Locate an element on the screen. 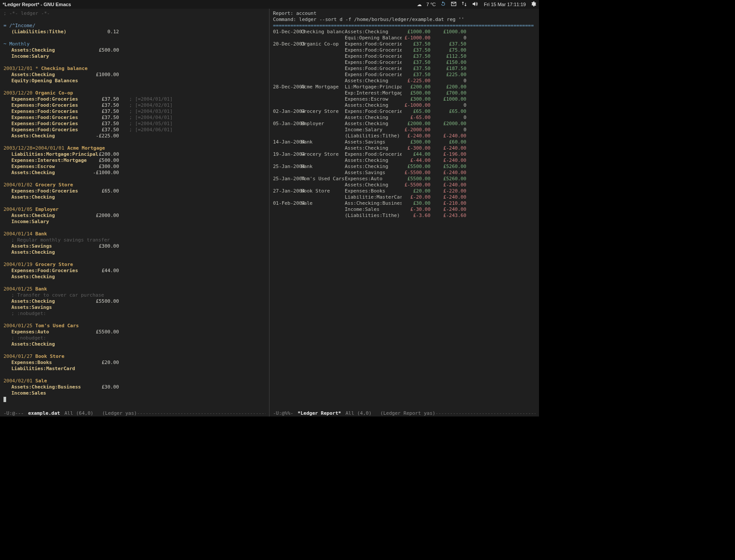 The image size is (735, 560). transaction-header: 2004/01/25 Bank is located at coordinates (135, 289).